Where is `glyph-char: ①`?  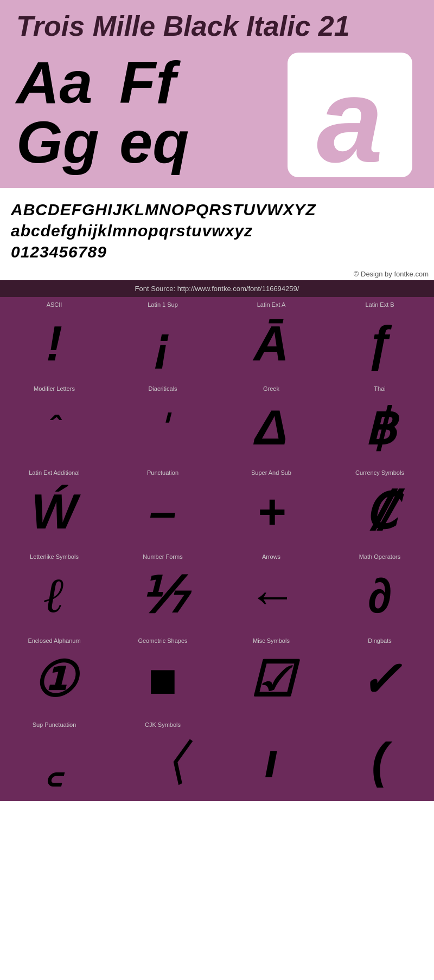 glyph-char: ① is located at coordinates (54, 680).